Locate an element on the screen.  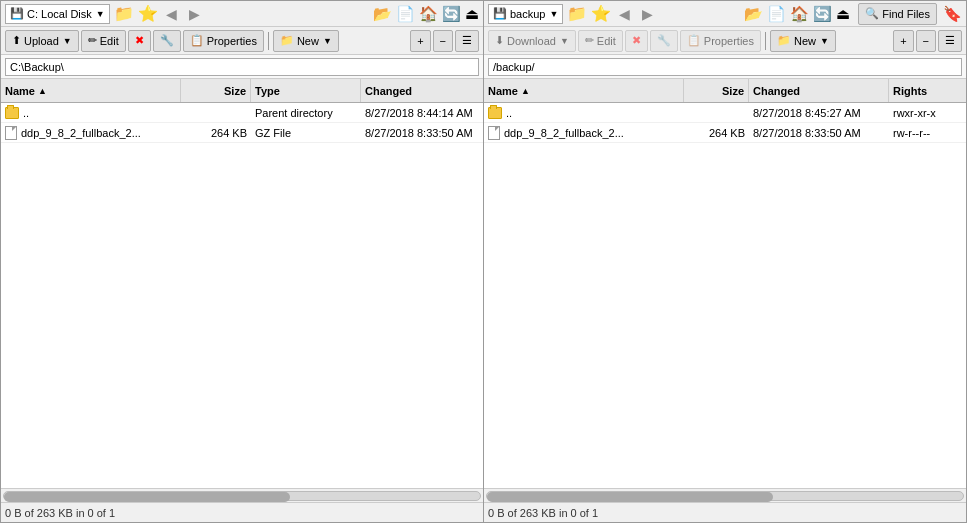
left-new-folder-btn-icon: 📁 is located at coordinates (287, 40).